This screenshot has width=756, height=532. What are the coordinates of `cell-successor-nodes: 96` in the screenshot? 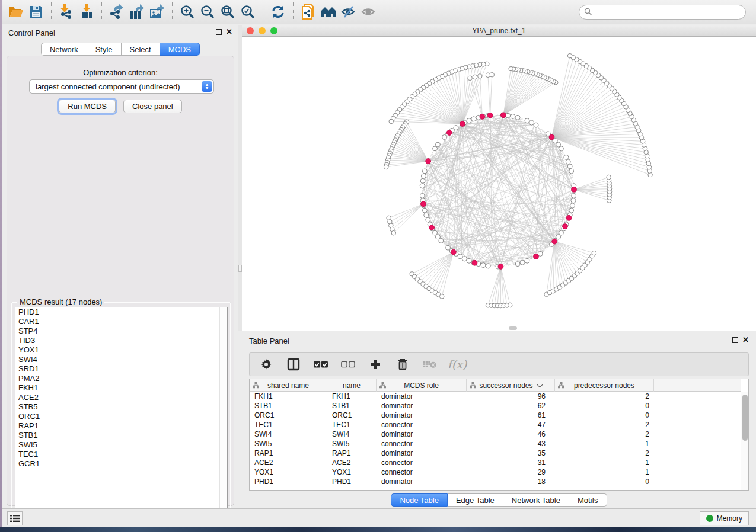 It's located at (511, 396).